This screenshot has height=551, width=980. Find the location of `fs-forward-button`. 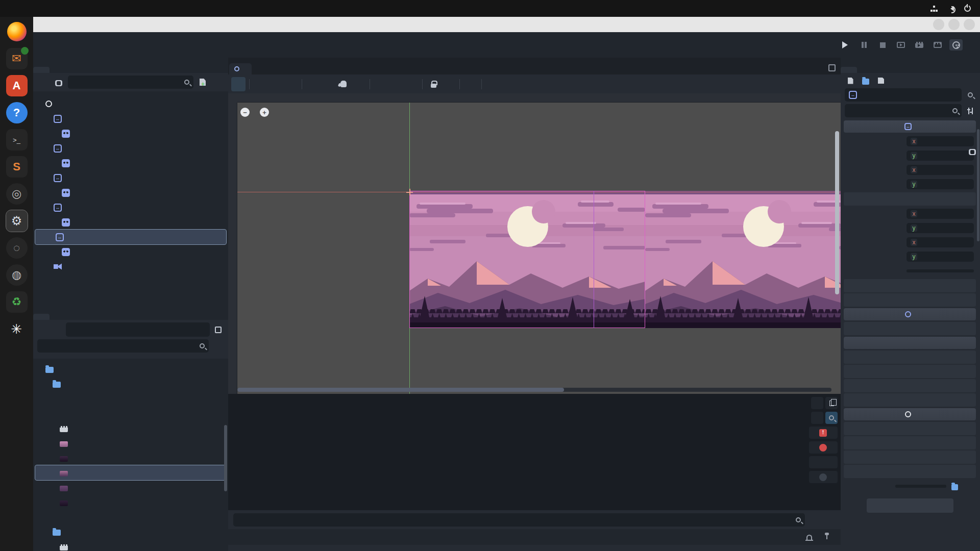

fs-forward-button is located at coordinates (58, 330).